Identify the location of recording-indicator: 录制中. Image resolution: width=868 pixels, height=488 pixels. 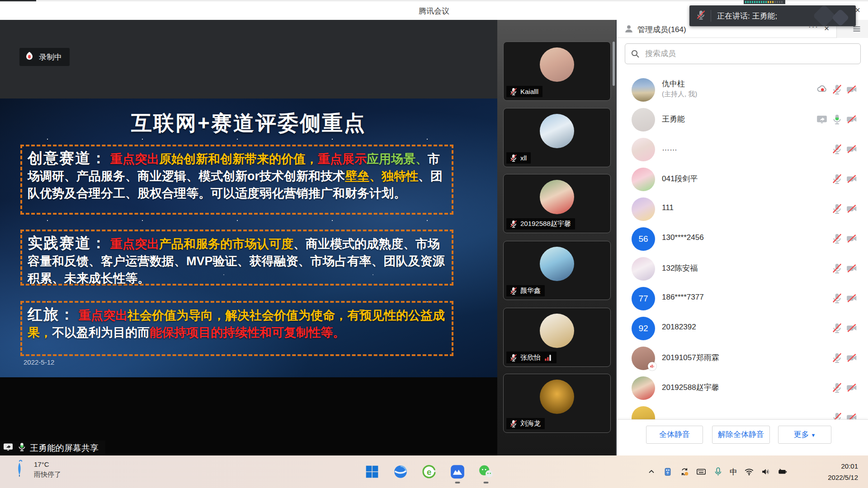
(44, 57).